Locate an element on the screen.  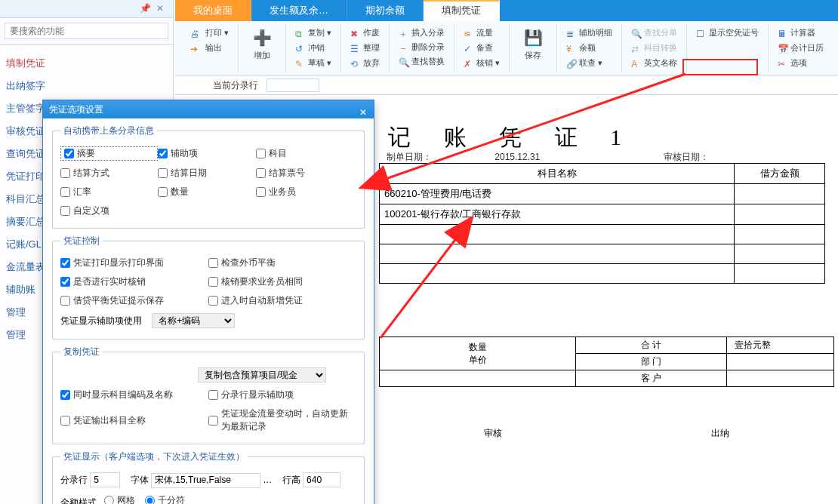
table-row: 100201-银行存款/工商银行存款 is located at coordinates (602, 214).